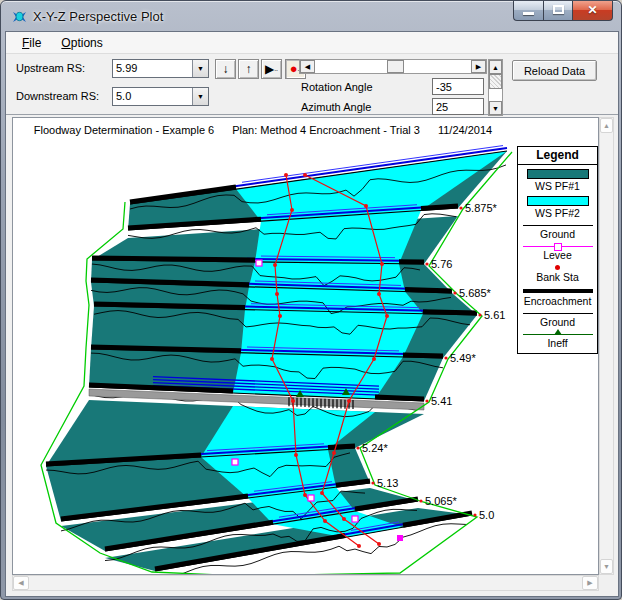 The image size is (622, 600). I want to click on fill-cyan-icon, so click(558, 201).